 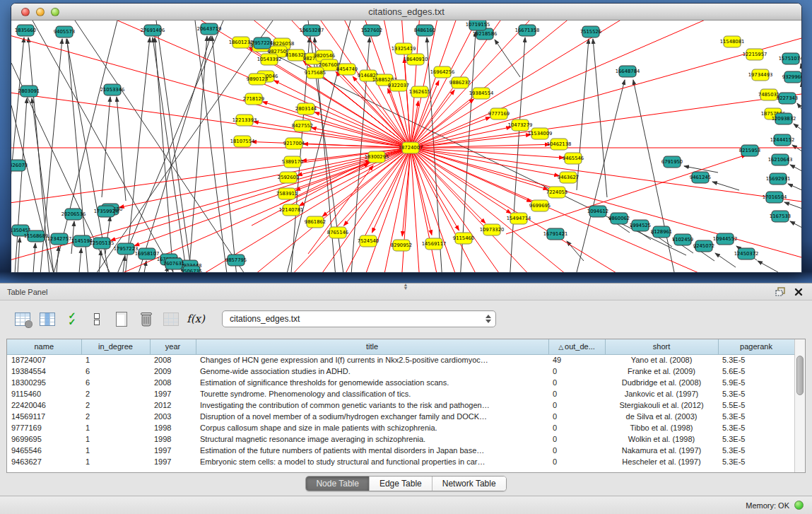 What do you see at coordinates (172, 439) in the screenshot?
I see `table-cell: 1998` at bounding box center [172, 439].